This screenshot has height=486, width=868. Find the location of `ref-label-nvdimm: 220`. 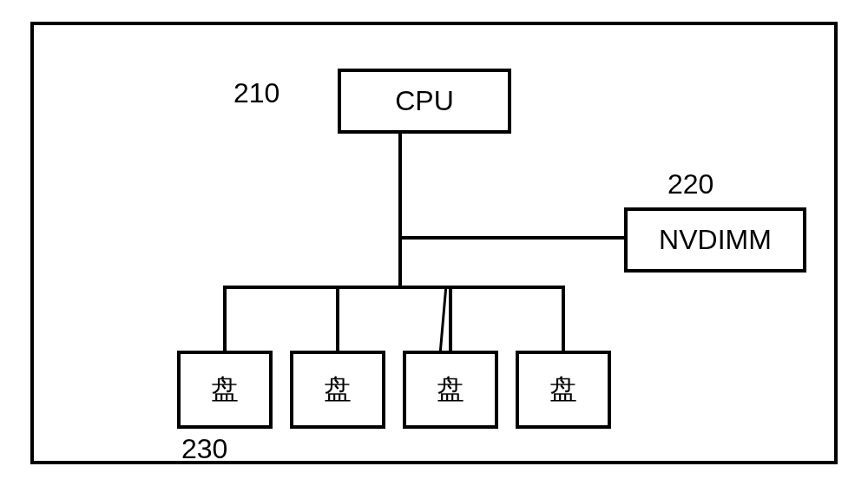

ref-label-nvdimm: 220 is located at coordinates (691, 184).